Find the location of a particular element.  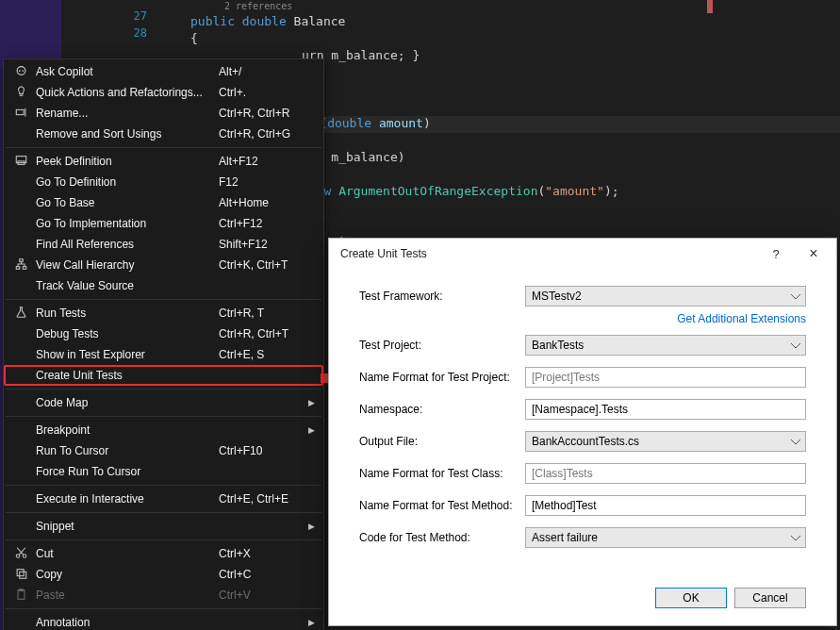

menu-item-go-to-base: Go To BaseAlt+Home is located at coordinates (164, 203).